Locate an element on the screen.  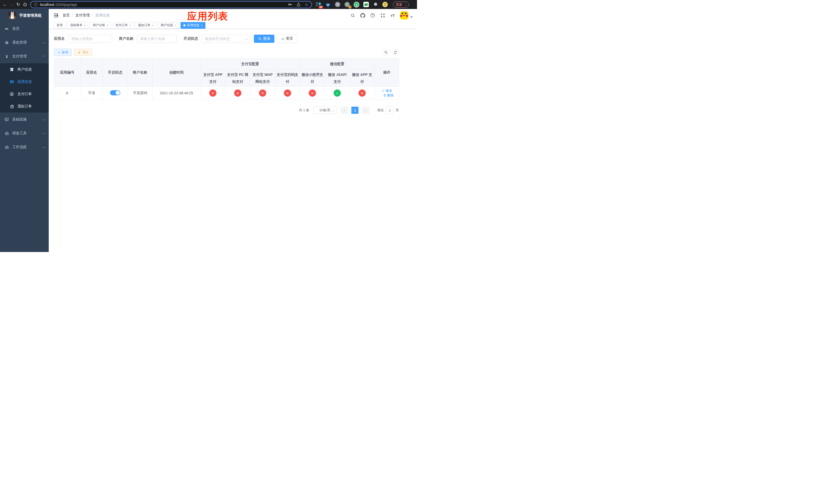
status-select-input is located at coordinates (226, 39).